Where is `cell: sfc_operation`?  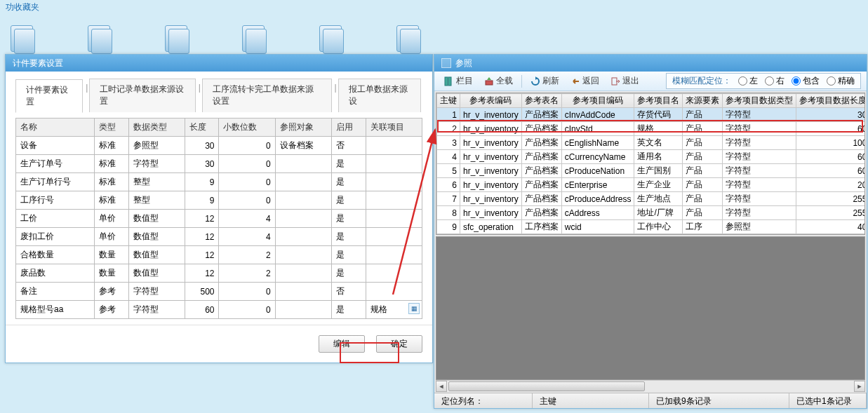
cell: sfc_operation is located at coordinates (491, 227).